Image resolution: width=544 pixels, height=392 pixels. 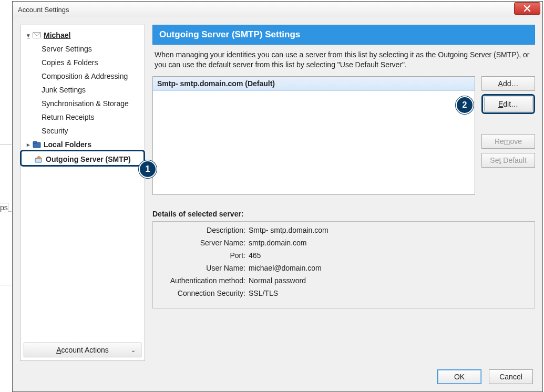 I want to click on detail-label: Port:, so click(x=202, y=255).